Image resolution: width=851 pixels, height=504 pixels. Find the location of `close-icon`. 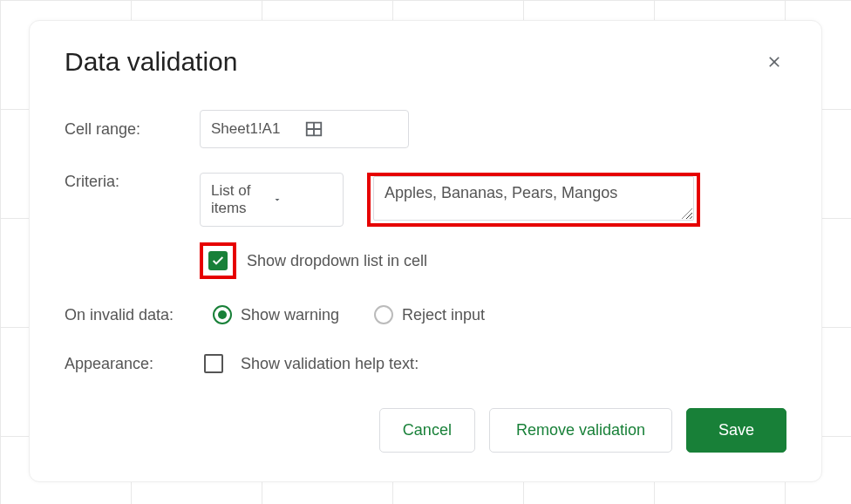

close-icon is located at coordinates (774, 62).